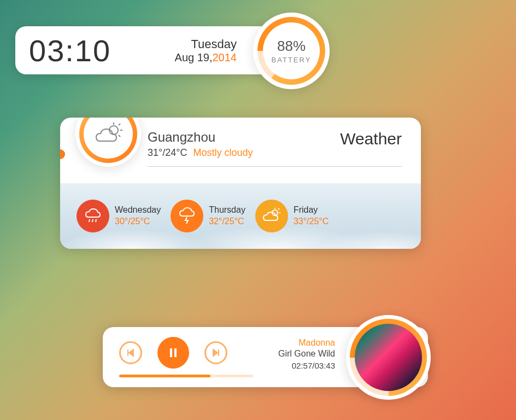  Describe the element at coordinates (173, 353) in the screenshot. I see `pause-button` at that location.